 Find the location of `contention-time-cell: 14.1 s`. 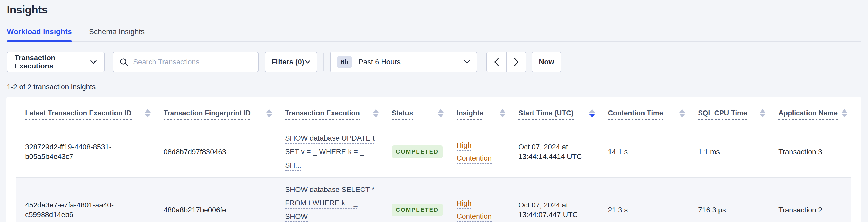

contention-time-cell: 14.1 s is located at coordinates (644, 152).